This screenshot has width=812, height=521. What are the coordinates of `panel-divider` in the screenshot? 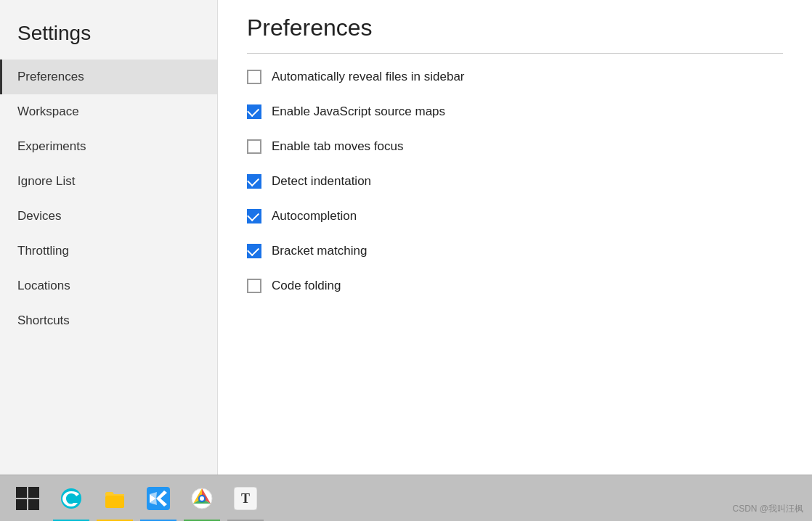 It's located at (515, 54).